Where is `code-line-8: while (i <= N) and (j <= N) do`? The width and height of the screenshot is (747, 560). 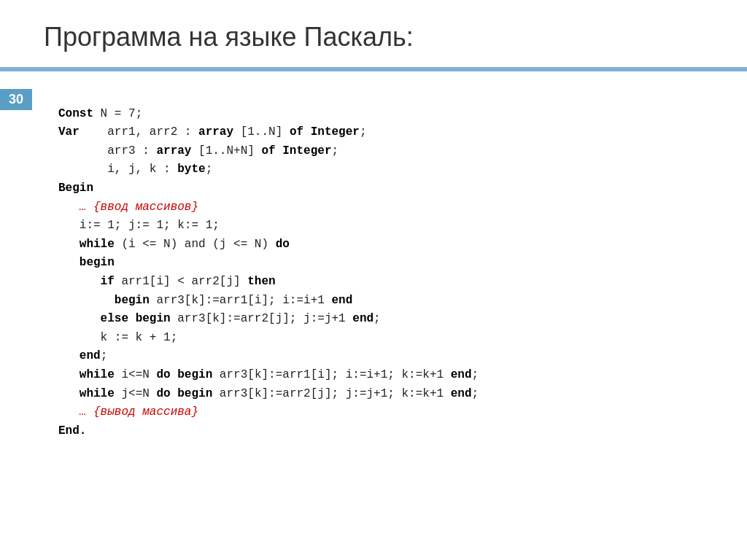
code-line-8: while (i <= N) and (j <= N) do is located at coordinates (174, 244).